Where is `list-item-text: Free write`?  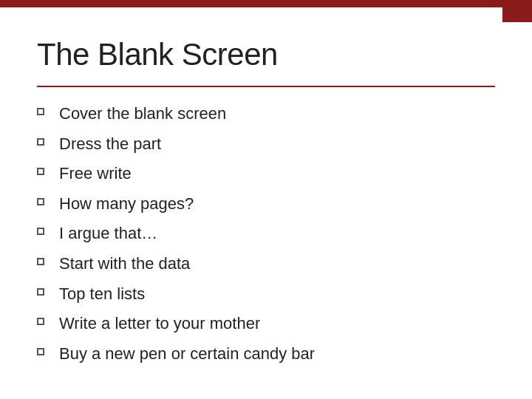 list-item-text: Free write is located at coordinates (95, 174).